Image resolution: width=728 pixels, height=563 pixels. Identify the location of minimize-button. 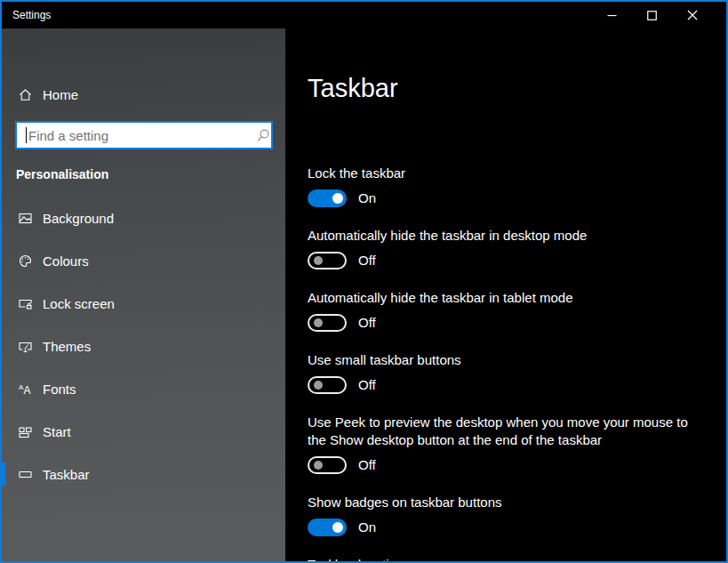
(612, 15).